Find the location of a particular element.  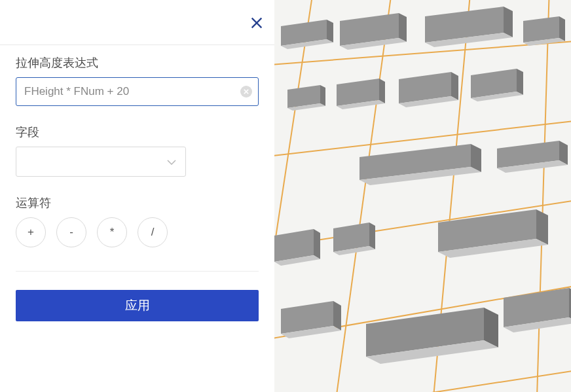

field-label: 字段 is located at coordinates (138, 132).